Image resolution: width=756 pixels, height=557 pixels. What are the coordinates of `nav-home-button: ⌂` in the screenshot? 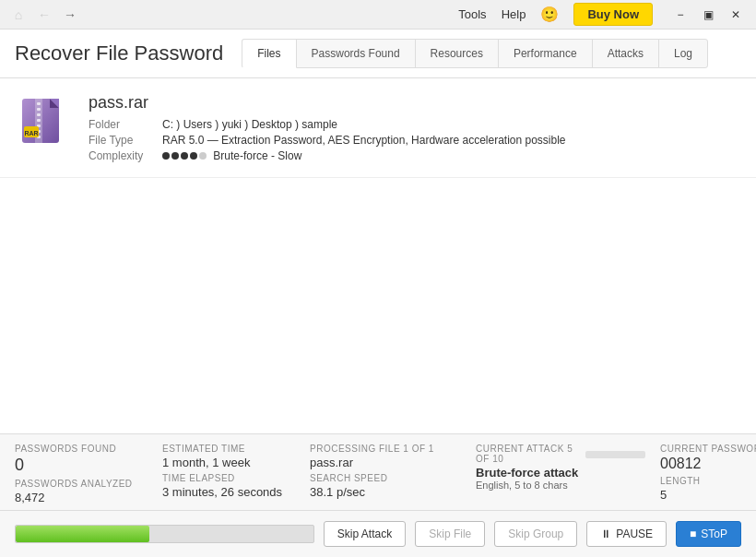 It's located at (18, 15).